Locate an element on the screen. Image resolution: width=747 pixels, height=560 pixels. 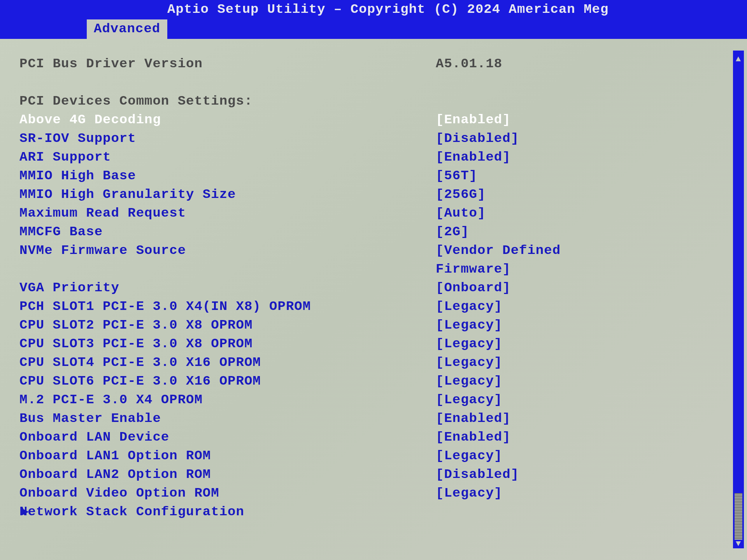
setting-cpu-slot3-oprom: CPU SLOT3 PCI-E 3.0 X8 OPROM [Legacy] is located at coordinates (372, 344).